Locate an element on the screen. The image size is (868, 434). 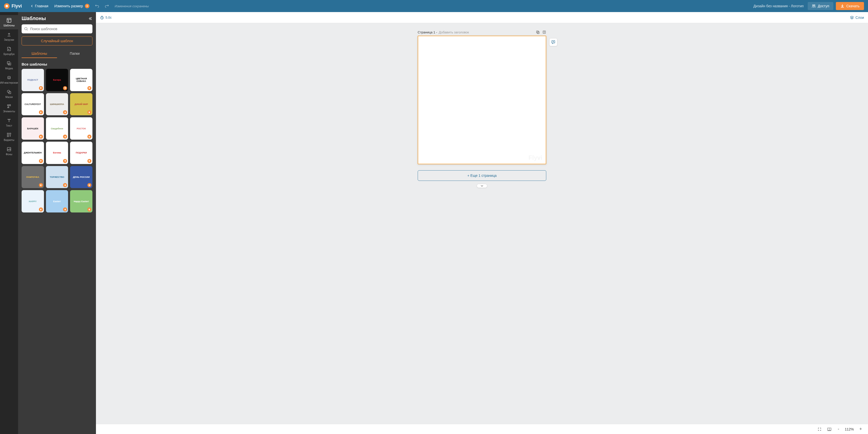
template-card: РОСТОК♛ is located at coordinates (81, 128).